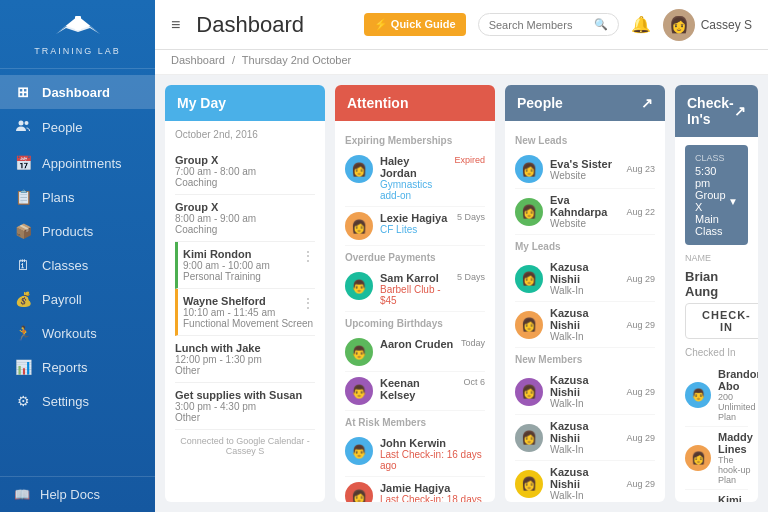  Describe the element at coordinates (601, 24) in the screenshot. I see `search-icon: 🔍` at that location.